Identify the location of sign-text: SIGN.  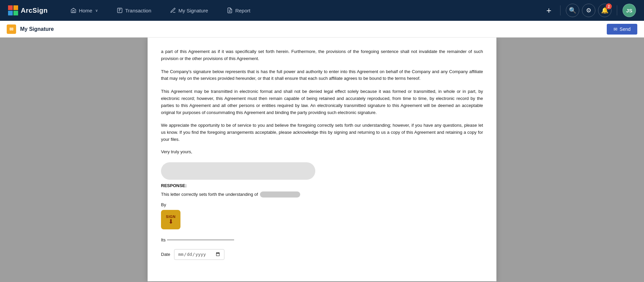
(171, 217).